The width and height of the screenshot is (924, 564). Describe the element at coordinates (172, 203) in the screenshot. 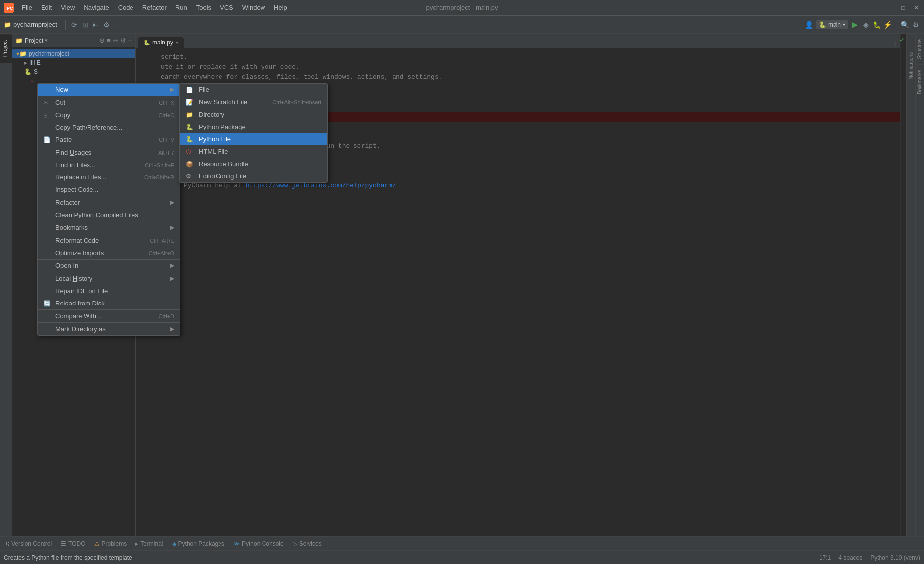

I see `ctx-refactor-arrow: ▶` at that location.